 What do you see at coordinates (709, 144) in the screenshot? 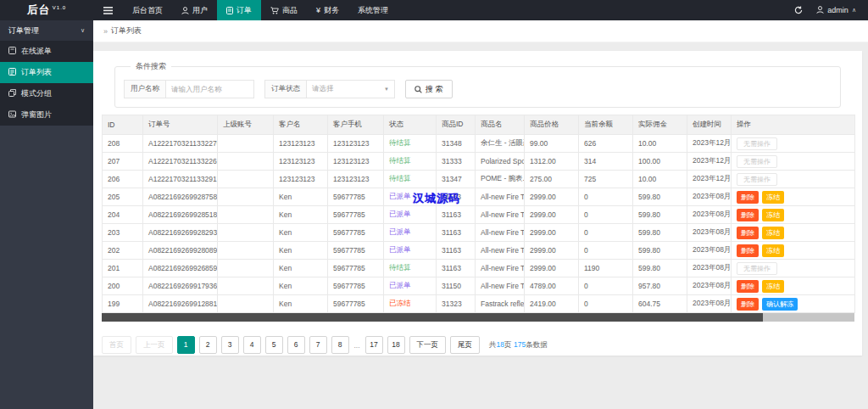
I see `cell-created: 2023年12月` at bounding box center [709, 144].